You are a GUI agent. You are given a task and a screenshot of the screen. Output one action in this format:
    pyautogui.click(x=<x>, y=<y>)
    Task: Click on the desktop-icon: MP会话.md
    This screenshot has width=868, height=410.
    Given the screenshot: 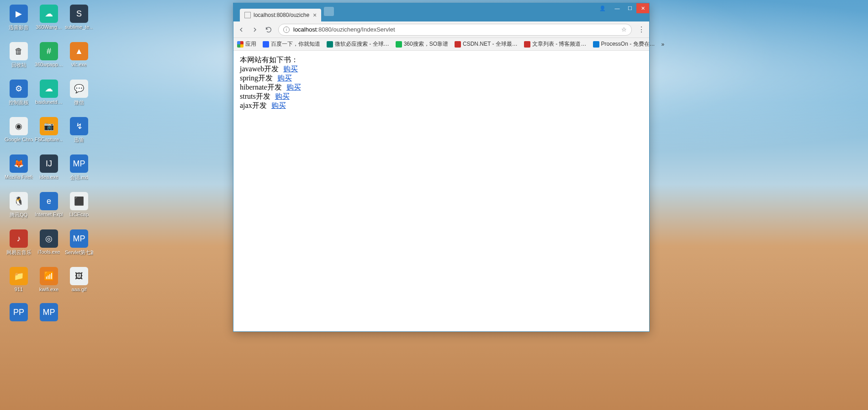 What is the action you would take?
    pyautogui.click(x=79, y=168)
    